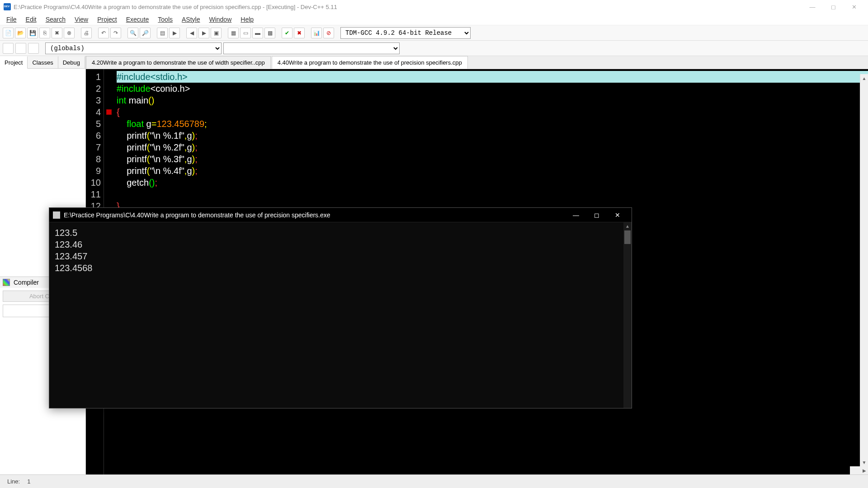 This screenshot has width=868, height=488. Describe the element at coordinates (270, 33) in the screenshot. I see `rebuild-button: ▩` at that location.